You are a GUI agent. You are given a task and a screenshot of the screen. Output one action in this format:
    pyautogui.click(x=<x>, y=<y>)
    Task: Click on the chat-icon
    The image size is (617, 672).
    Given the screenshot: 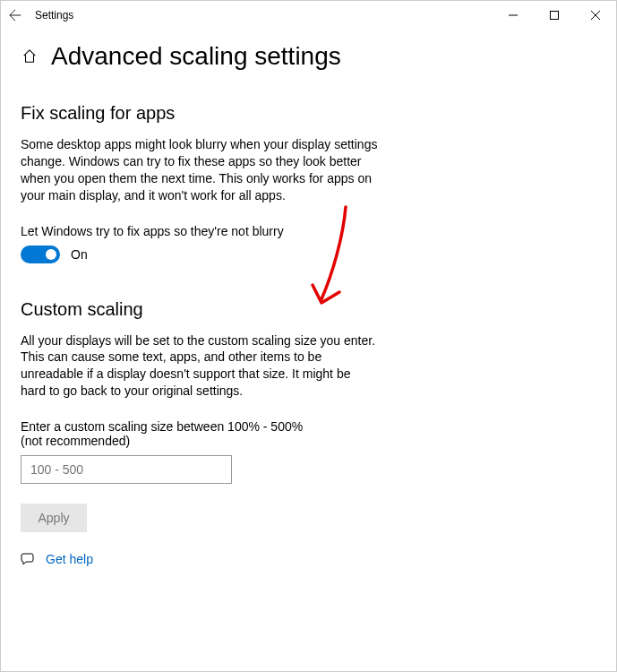 What is the action you would take?
    pyautogui.click(x=28, y=559)
    